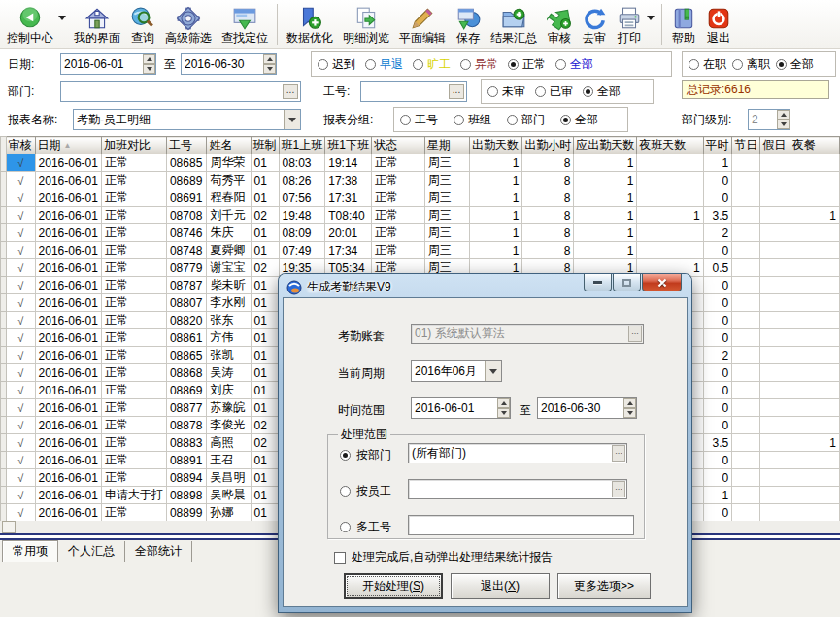 The width and height of the screenshot is (840, 617). What do you see at coordinates (447, 146) in the screenshot?
I see `column-header: 星期` at bounding box center [447, 146].